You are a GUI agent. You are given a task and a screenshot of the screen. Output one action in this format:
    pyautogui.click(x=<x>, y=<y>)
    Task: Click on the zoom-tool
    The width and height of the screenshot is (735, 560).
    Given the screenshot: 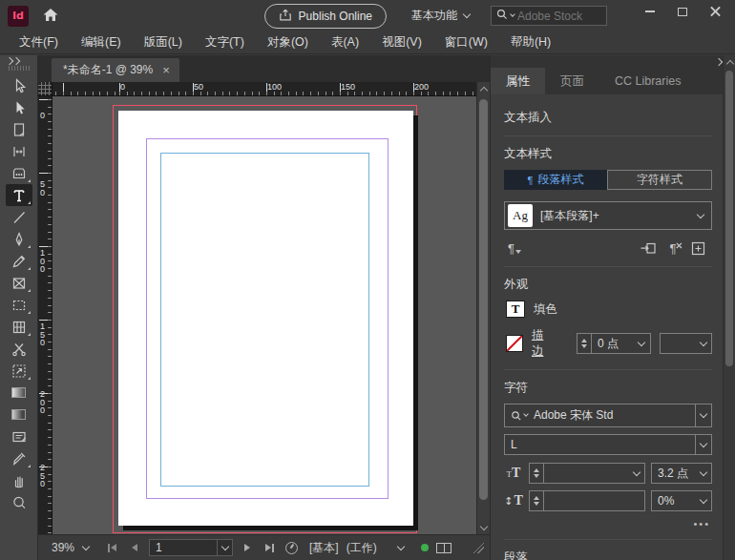 What is the action you would take?
    pyautogui.click(x=19, y=502)
    